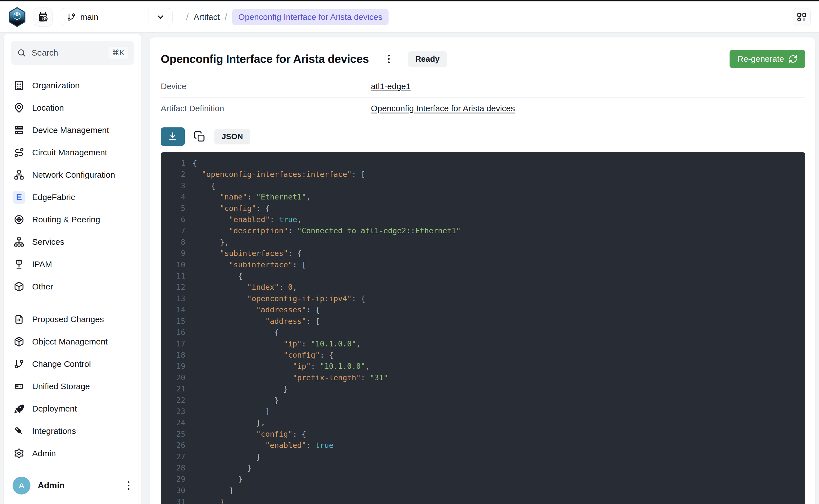 The image size is (819, 504). Describe the element at coordinates (129, 486) in the screenshot. I see `user-menu-button` at that location.